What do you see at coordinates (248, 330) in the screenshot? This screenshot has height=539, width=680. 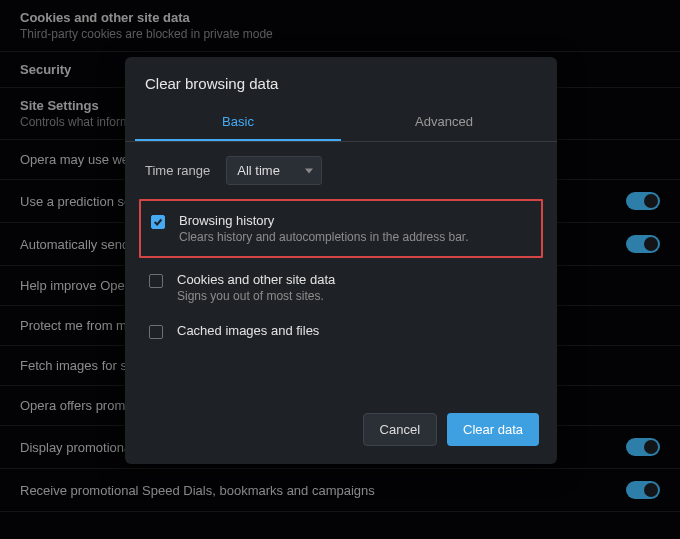 I see `check-title: Cached images and files` at bounding box center [248, 330].